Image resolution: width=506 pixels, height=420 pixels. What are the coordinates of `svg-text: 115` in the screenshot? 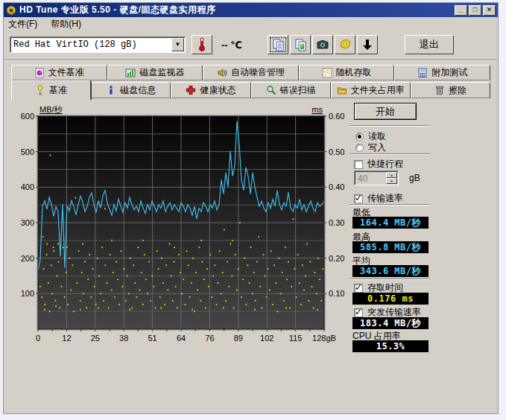 It's located at (296, 338).